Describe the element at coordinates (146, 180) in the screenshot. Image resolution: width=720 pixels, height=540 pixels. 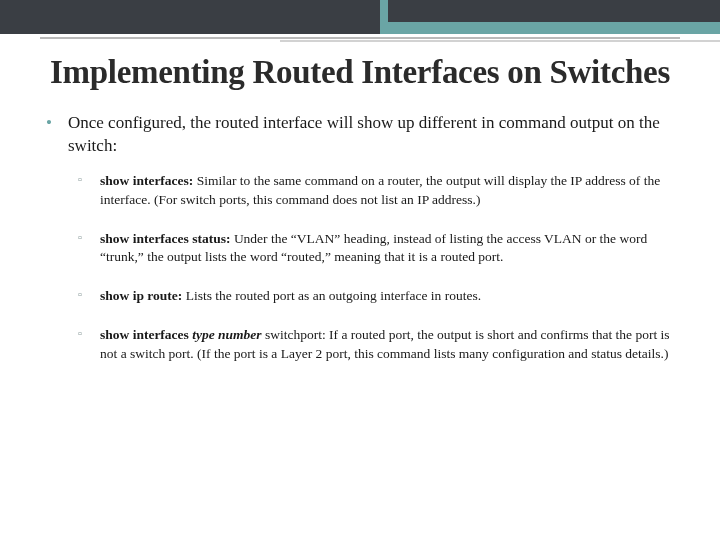
I see `command-name: show interfaces:` at that location.